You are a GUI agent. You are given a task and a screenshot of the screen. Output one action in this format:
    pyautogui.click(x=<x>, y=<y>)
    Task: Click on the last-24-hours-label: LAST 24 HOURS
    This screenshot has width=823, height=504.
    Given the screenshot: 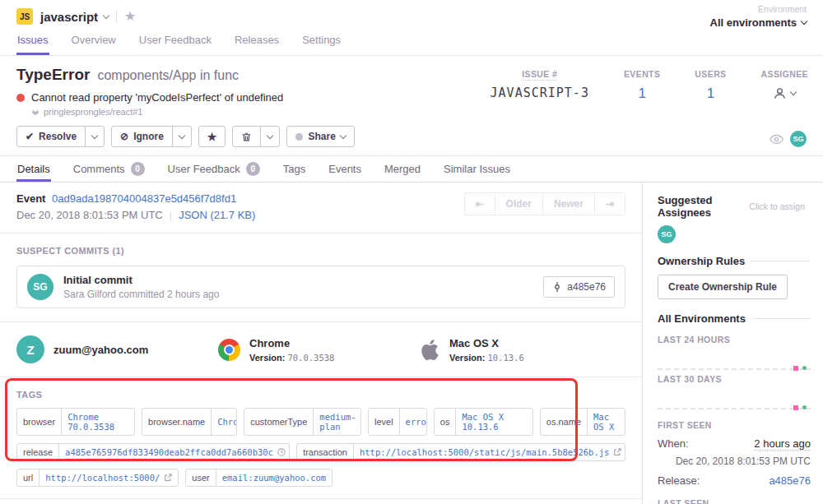 What is the action you would take?
    pyautogui.click(x=734, y=340)
    